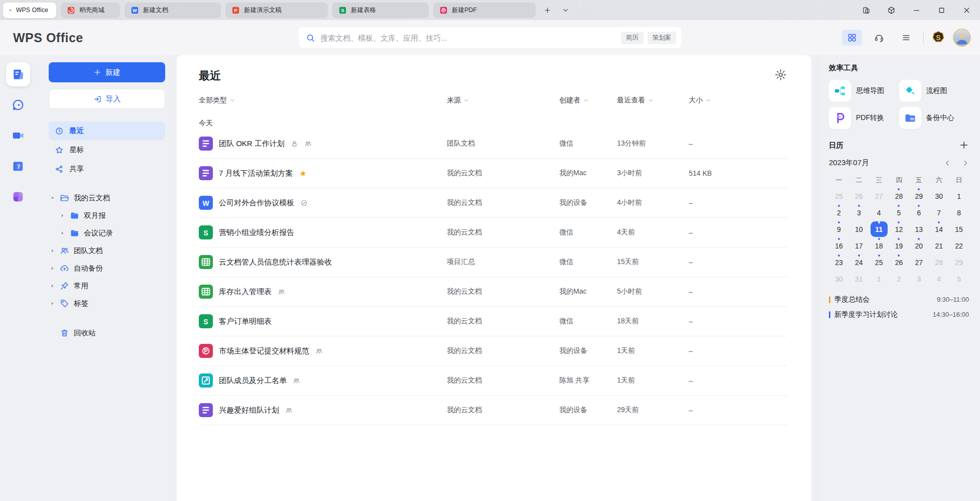  I want to click on file-row: 云文档管人员信息统计表理器验收 项目汇总 微信 15天前 –, so click(493, 262).